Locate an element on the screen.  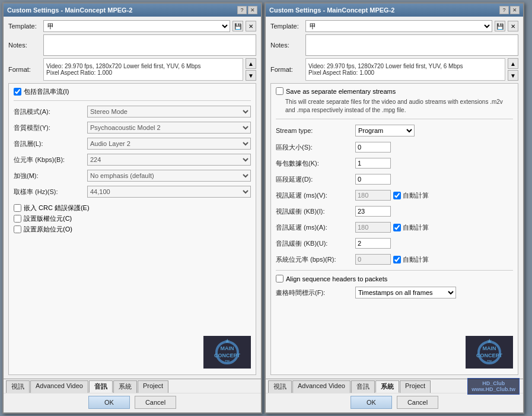
right-audio-delay-input is located at coordinates (373, 227).